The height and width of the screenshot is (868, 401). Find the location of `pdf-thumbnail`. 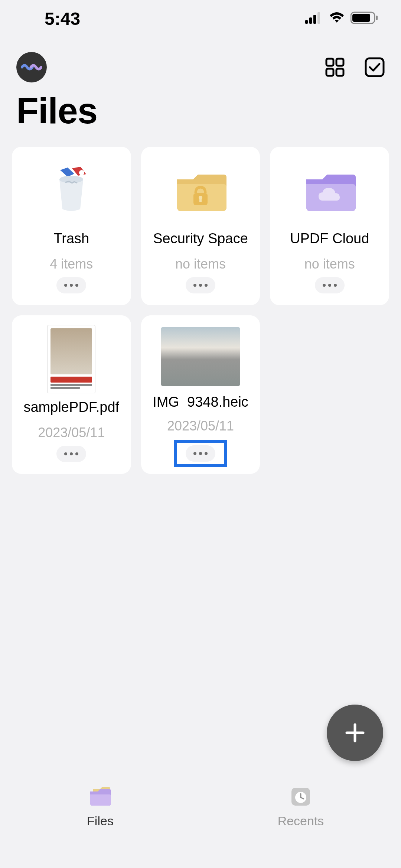

pdf-thumbnail is located at coordinates (71, 359).